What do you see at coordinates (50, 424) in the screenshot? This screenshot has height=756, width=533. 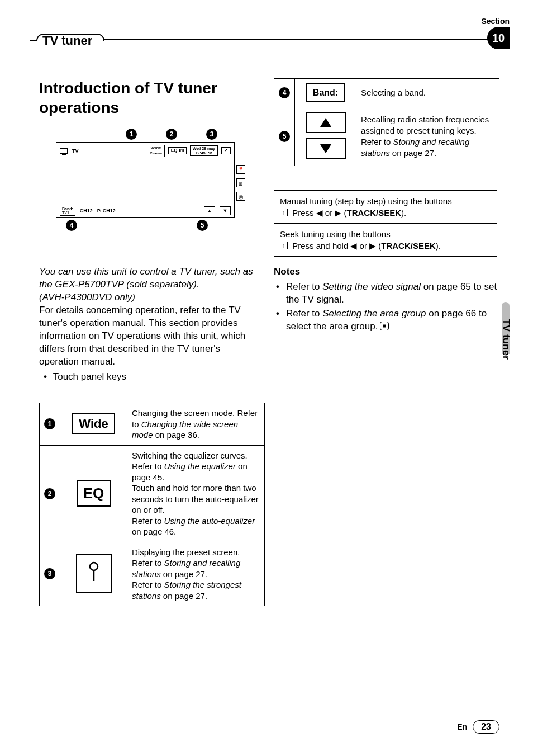 I see `row-num-1: 1` at bounding box center [50, 424].